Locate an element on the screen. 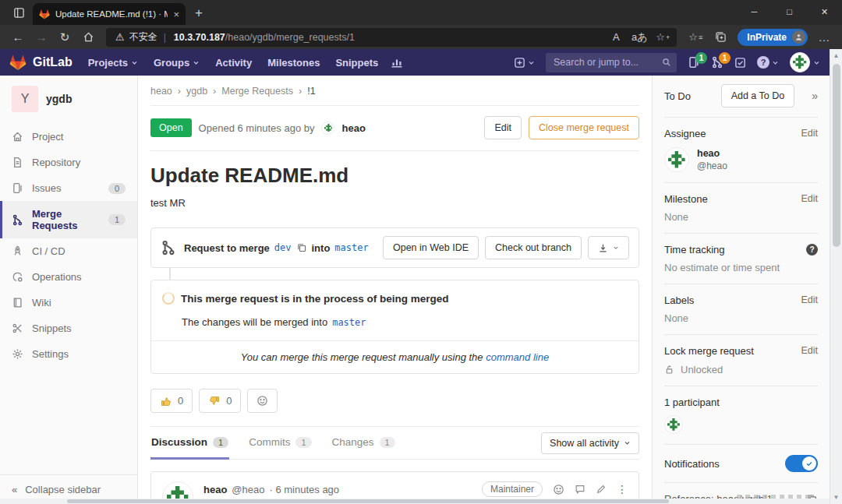 The image size is (842, 504). browser-menu-icon: … is located at coordinates (824, 37).